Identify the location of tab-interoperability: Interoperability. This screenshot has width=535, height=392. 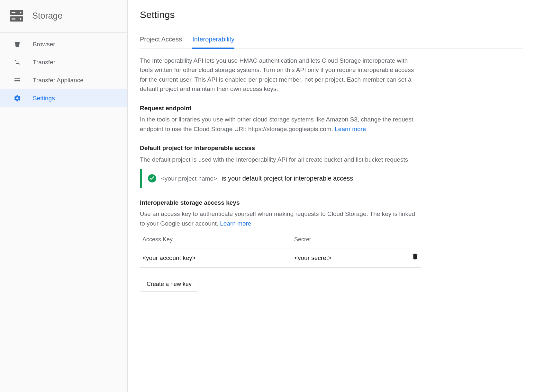
(213, 42).